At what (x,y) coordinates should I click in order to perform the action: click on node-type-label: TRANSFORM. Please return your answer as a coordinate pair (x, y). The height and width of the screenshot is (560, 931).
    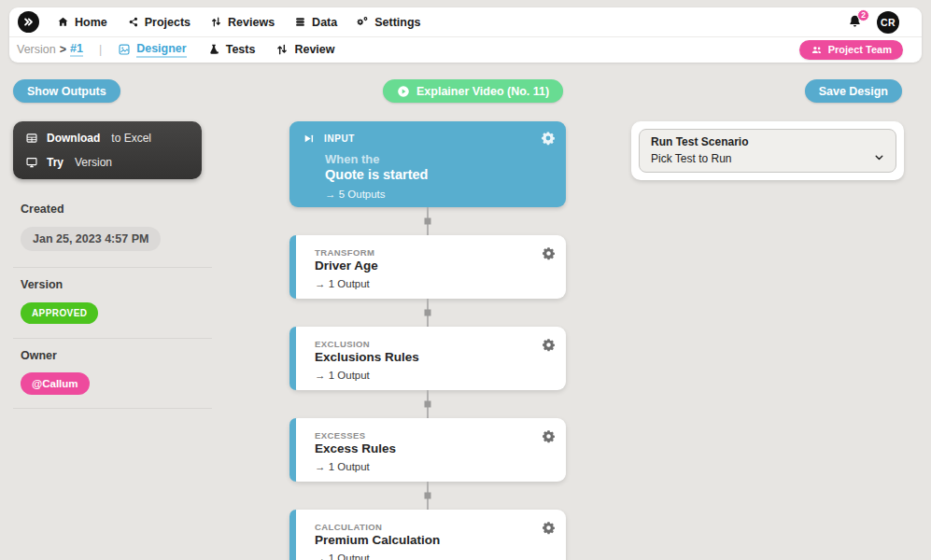
    Looking at the image, I should click on (433, 252).